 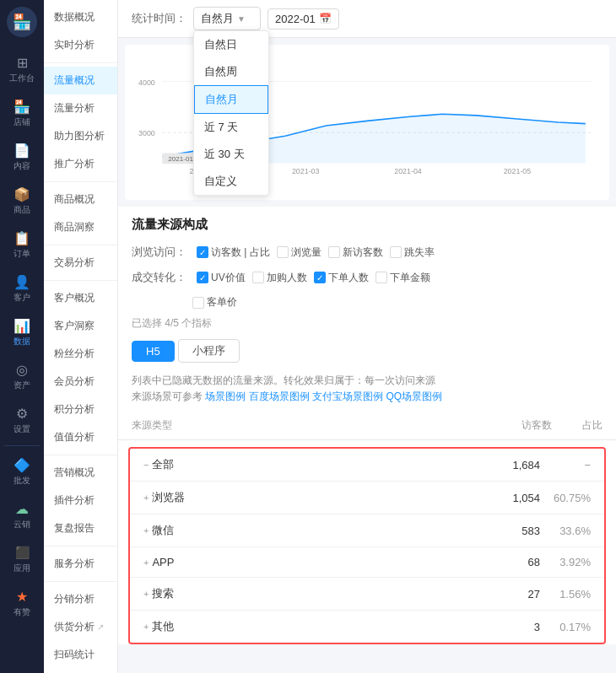 I want to click on expand-all: −, so click(x=146, y=465).